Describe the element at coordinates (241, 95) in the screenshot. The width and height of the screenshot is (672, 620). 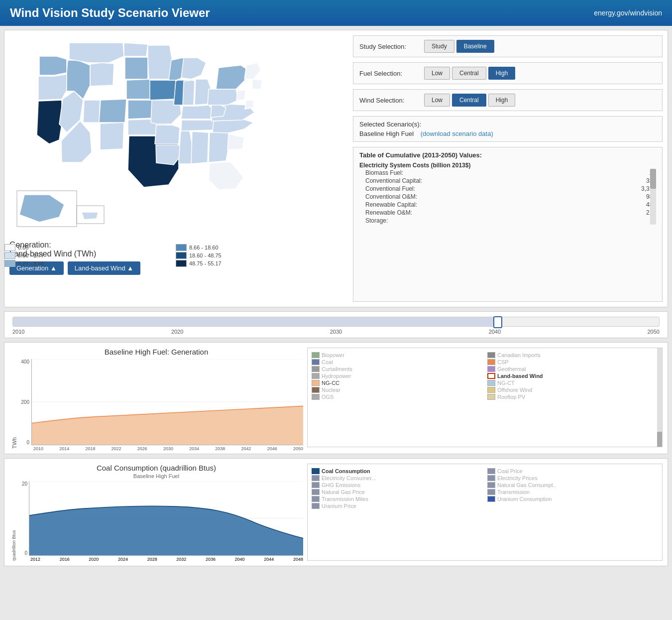
I see `state-nj` at that location.